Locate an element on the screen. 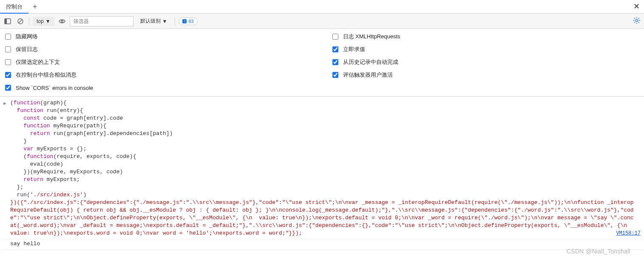 Image resolution: width=644 pixels, height=264 pixels. execution-context-selector: top ▼ is located at coordinates (43, 21).